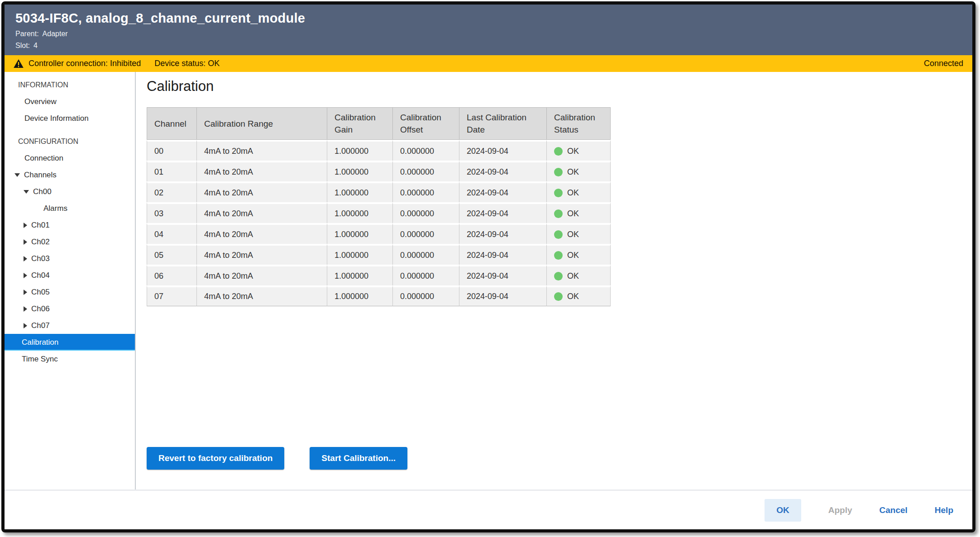 This screenshot has height=537, width=980. I want to click on table-row: 02 4mA to 20mA 1.000000 0.000000 2024-09…, so click(378, 192).